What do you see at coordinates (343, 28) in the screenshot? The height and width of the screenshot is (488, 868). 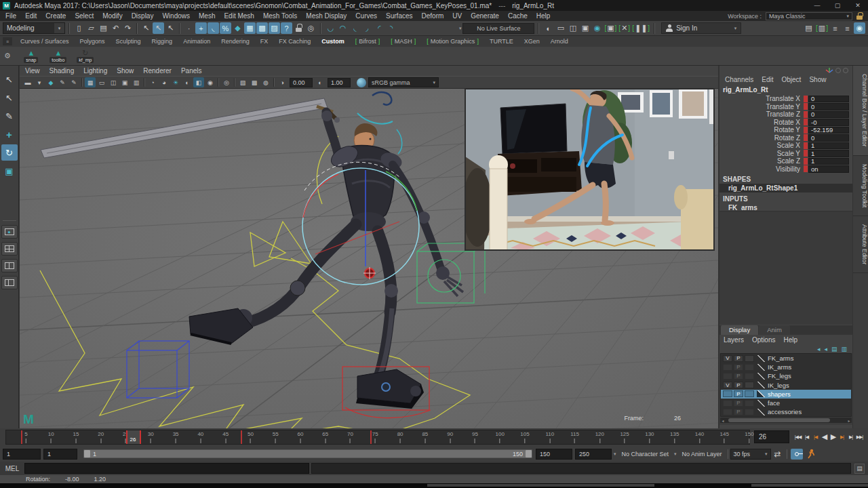 I see `surface-snap-icon: ◠` at bounding box center [343, 28].